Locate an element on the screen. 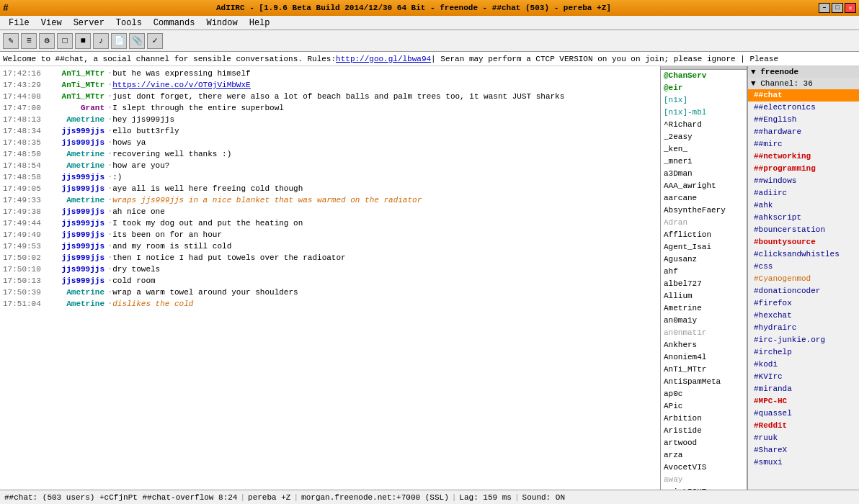 This screenshot has height=504, width=859. channel-item: #bouncerstation is located at coordinates (804, 230).